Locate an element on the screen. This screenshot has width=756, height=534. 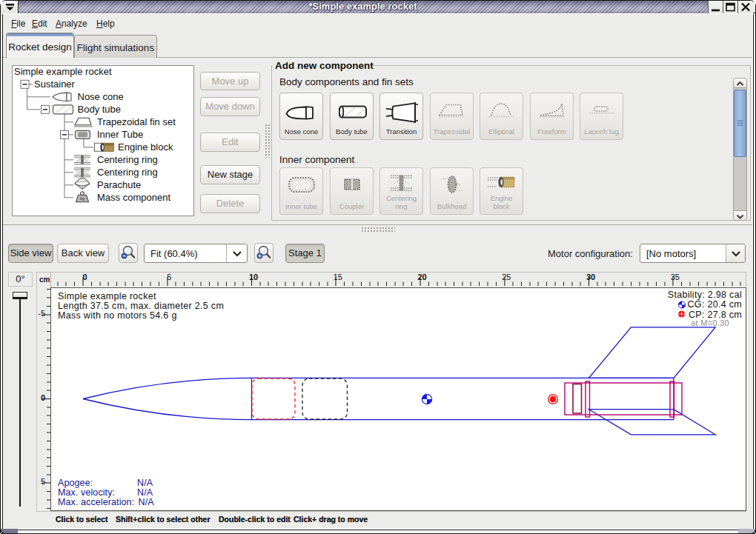
svg-text: Apogee: is located at coordinates (76, 483).